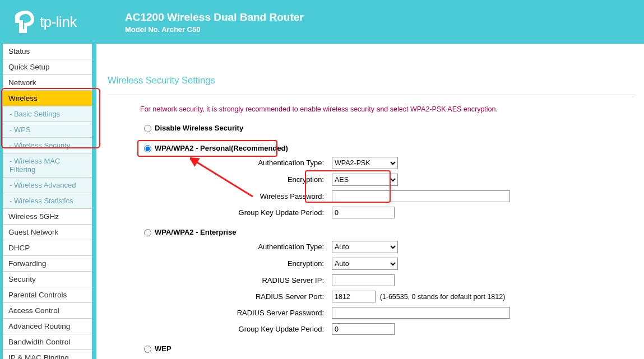 The image size is (644, 359). I want to click on sidebar-item-wireless: Wireless, so click(47, 99).